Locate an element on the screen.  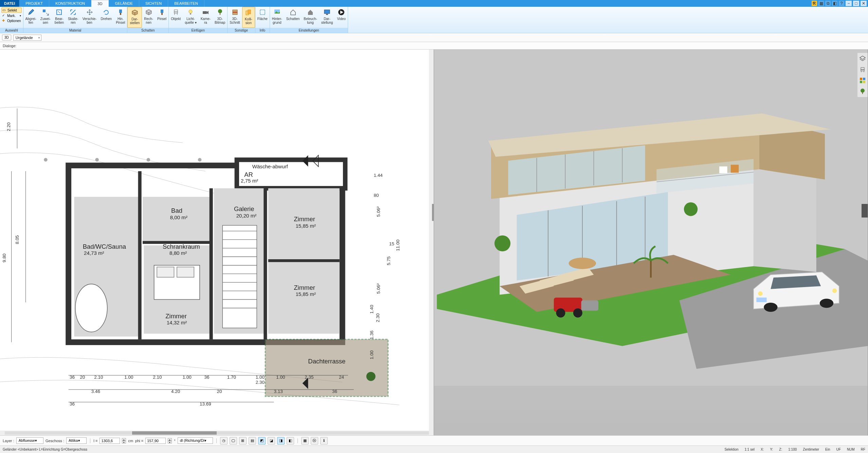
help-icon: ? is located at coordinates (842, 3).